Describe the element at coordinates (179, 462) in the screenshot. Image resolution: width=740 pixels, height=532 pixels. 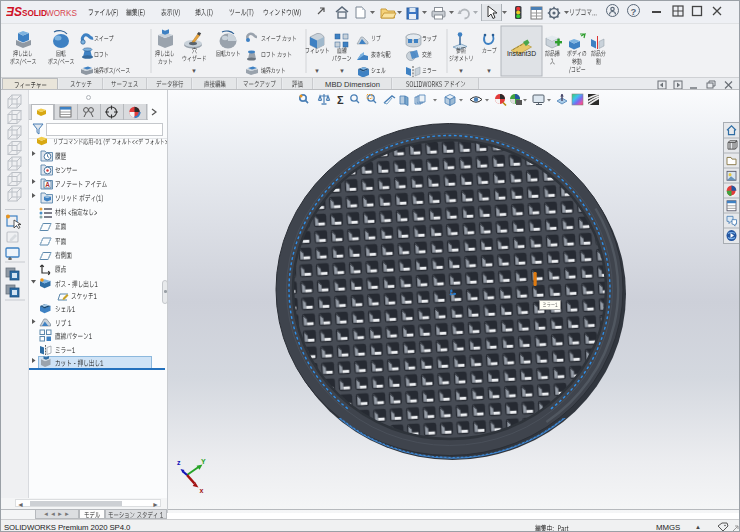
I see `svg-text: z` at that location.